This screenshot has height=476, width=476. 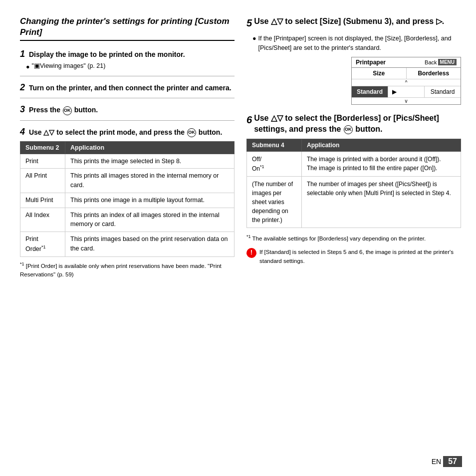 What do you see at coordinates (22, 132) in the screenshot?
I see `step-4-number: 4` at bounding box center [22, 132].